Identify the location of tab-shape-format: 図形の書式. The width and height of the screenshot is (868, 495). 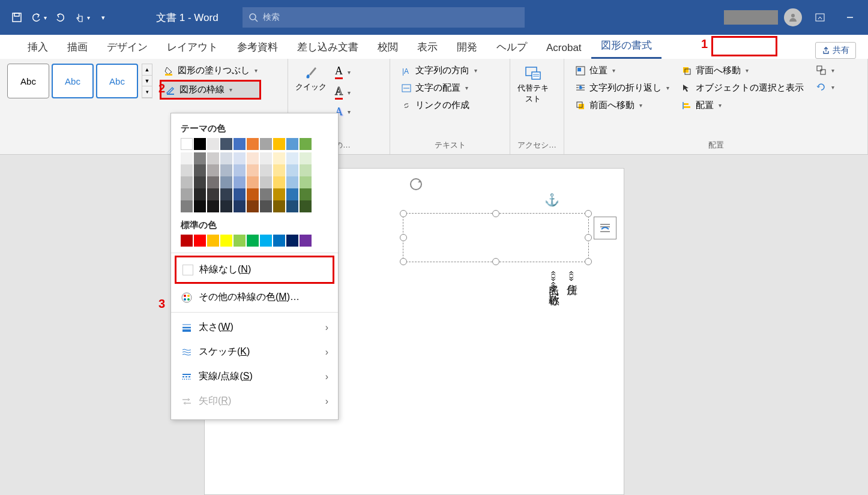
(627, 46).